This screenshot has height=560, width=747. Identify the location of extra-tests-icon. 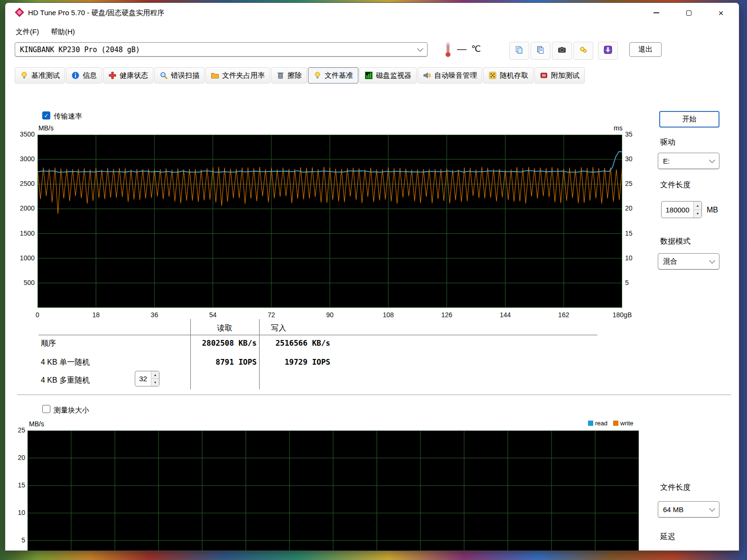
(544, 75).